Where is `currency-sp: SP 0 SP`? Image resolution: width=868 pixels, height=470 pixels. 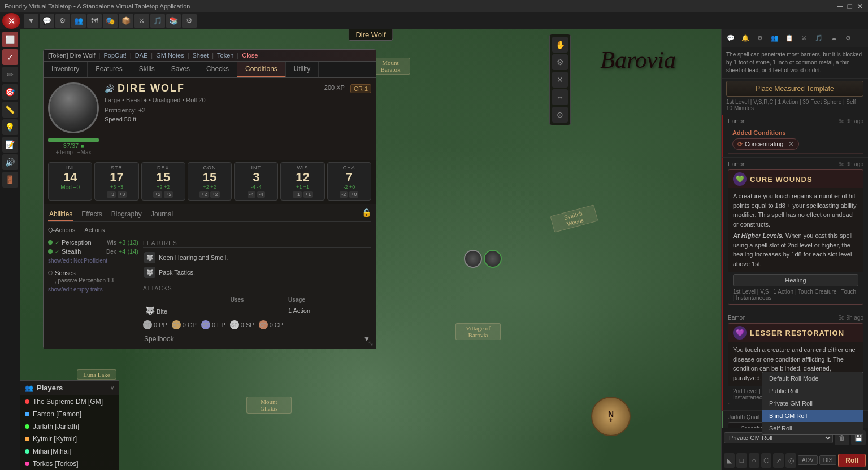 currency-sp: SP 0 SP is located at coordinates (242, 325).